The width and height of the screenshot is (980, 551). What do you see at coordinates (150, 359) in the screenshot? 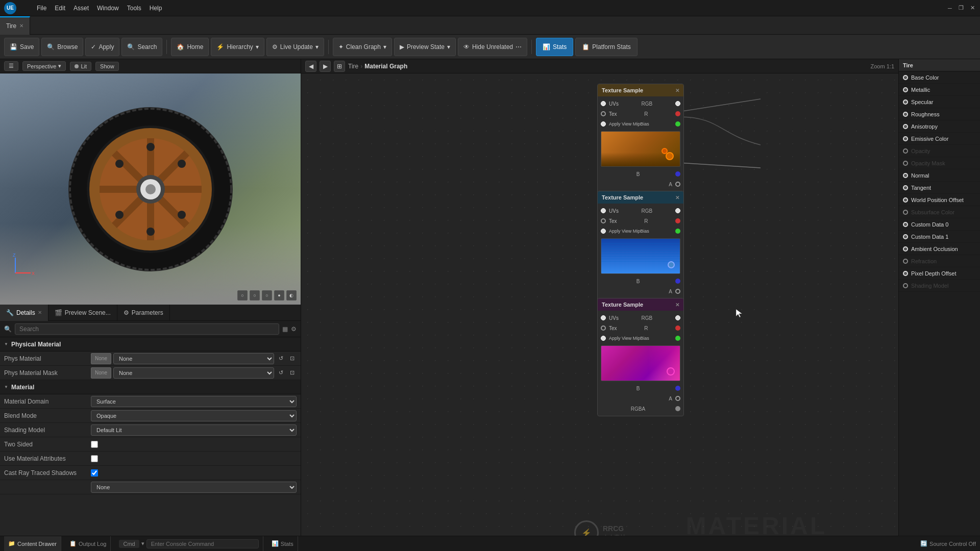
I see `phys-material-row: Phys Material None None ↺ ⊡` at bounding box center [150, 359].